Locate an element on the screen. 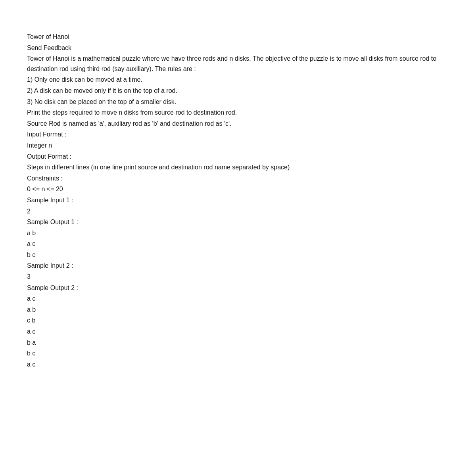 Image resolution: width=476 pixels, height=476 pixels. sample-output2-label: Sample Output 2 : is located at coordinates (238, 288).